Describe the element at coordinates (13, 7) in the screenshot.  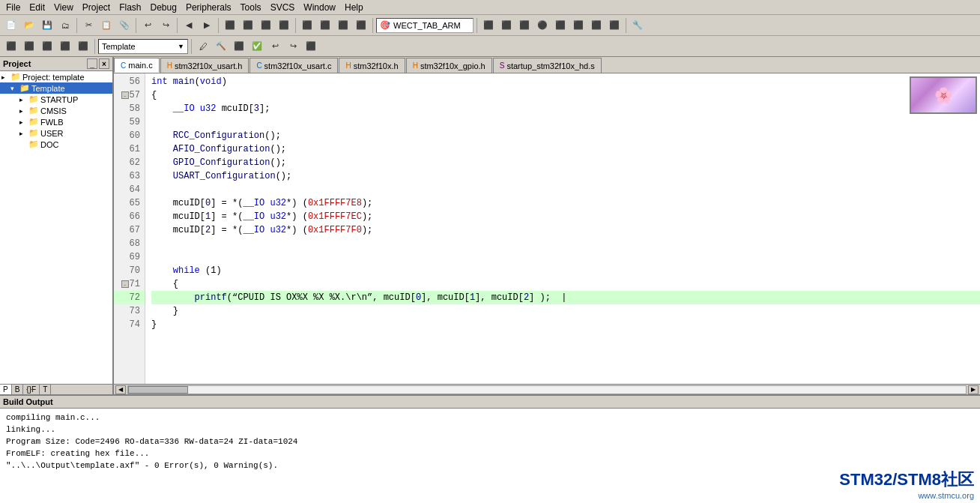
I see `menu-file: File` at that location.